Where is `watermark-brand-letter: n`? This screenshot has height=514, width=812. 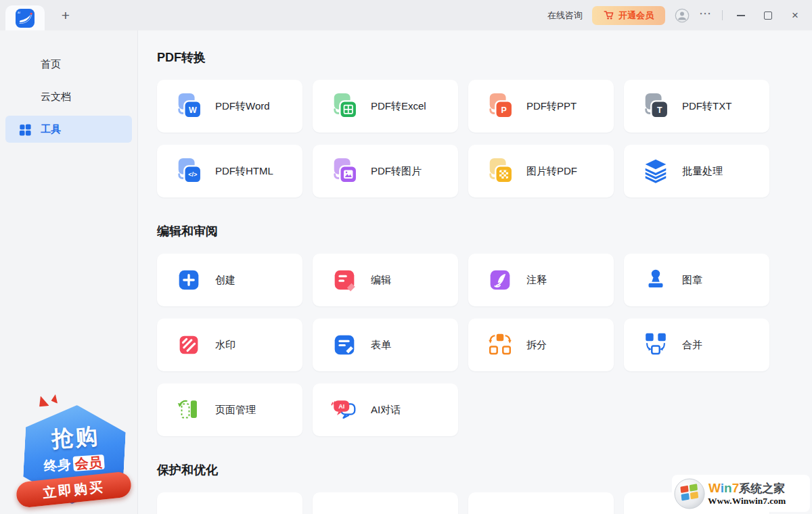 watermark-brand-letter: n is located at coordinates (728, 488).